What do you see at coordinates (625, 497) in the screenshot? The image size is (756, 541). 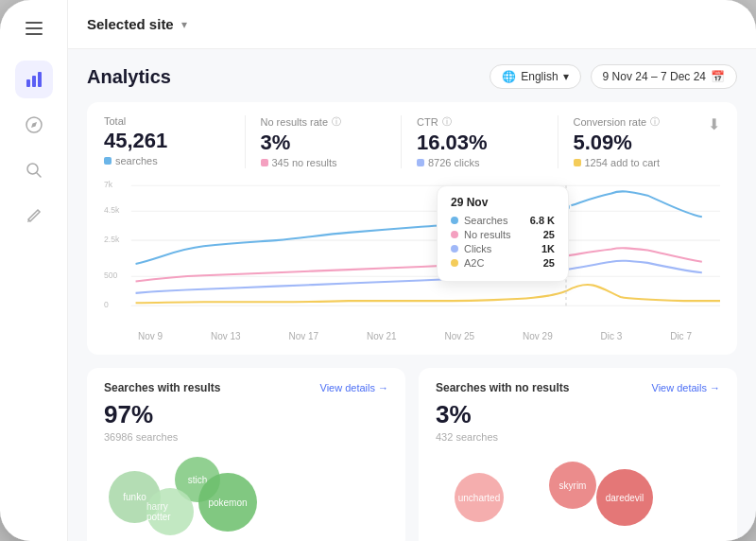 I see `bubble-daredevil: daredevil` at bounding box center [625, 497].